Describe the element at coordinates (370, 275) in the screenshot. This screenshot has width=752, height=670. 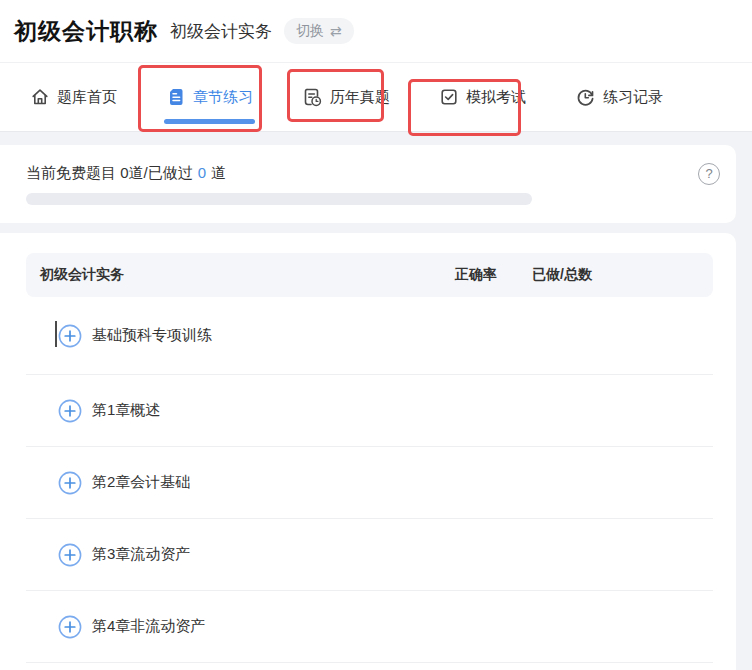
I see `table-header-row: 初级会计实务 正确率 已做/总数` at that location.